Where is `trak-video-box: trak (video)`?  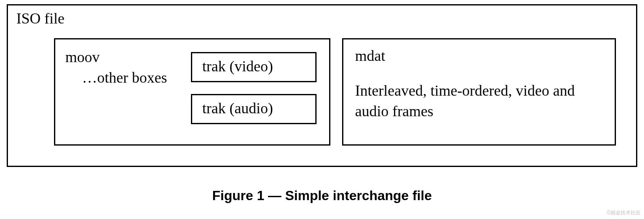
trak-video-box: trak (video) is located at coordinates (254, 67).